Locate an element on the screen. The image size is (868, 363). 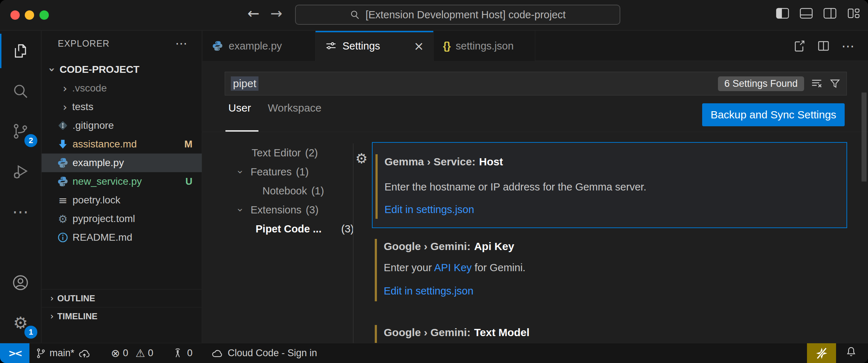
problems-status-item: ⊗ 0 ⚠ 0 is located at coordinates (132, 353).